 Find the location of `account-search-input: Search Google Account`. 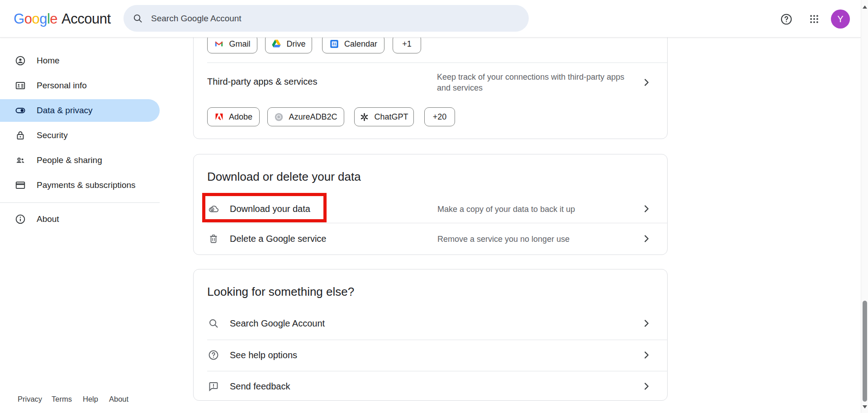

account-search-input: Search Google Account is located at coordinates (326, 18).